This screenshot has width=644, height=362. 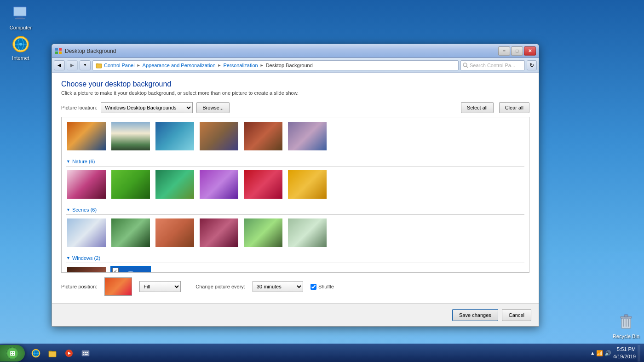 I want to click on show-desktop-button, so click(x=639, y=353).